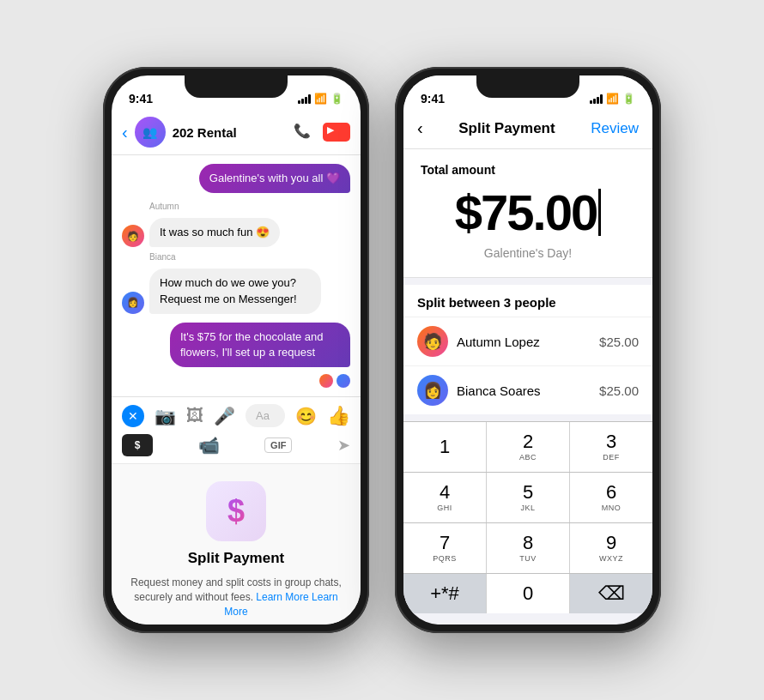  Describe the element at coordinates (445, 558) in the screenshot. I see `key-letters: PQRS` at that location.